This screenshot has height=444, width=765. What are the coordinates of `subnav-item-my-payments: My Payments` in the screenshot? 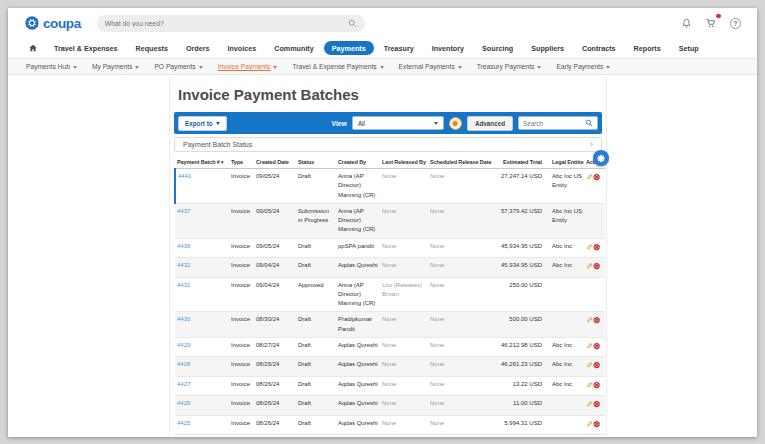 It's located at (116, 66).